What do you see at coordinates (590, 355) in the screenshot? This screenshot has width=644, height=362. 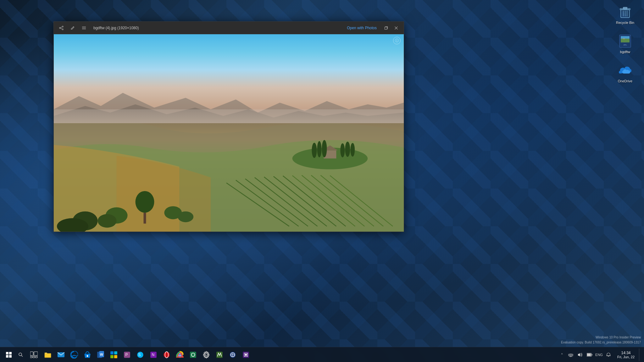 I see `system-tray: ENG` at bounding box center [590, 355].